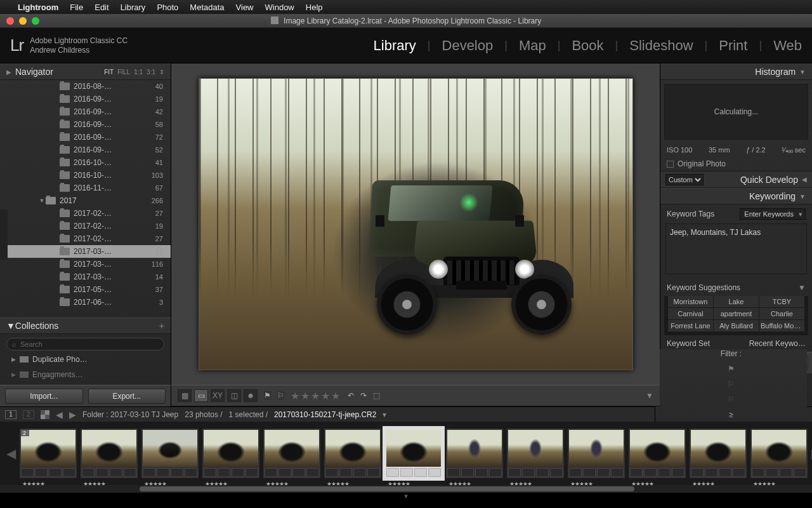 This screenshot has width=812, height=508. I want to click on folder-row: 2016-11-…67, so click(85, 188).